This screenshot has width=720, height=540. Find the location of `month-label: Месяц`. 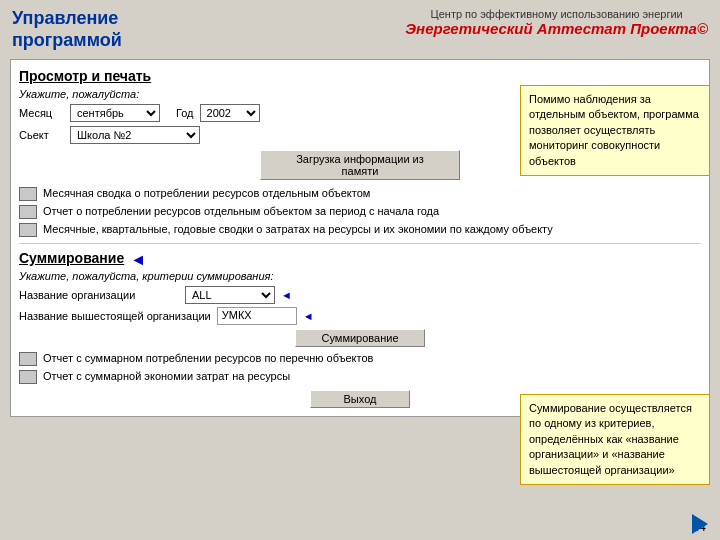

month-label: Месяц is located at coordinates (42, 113).